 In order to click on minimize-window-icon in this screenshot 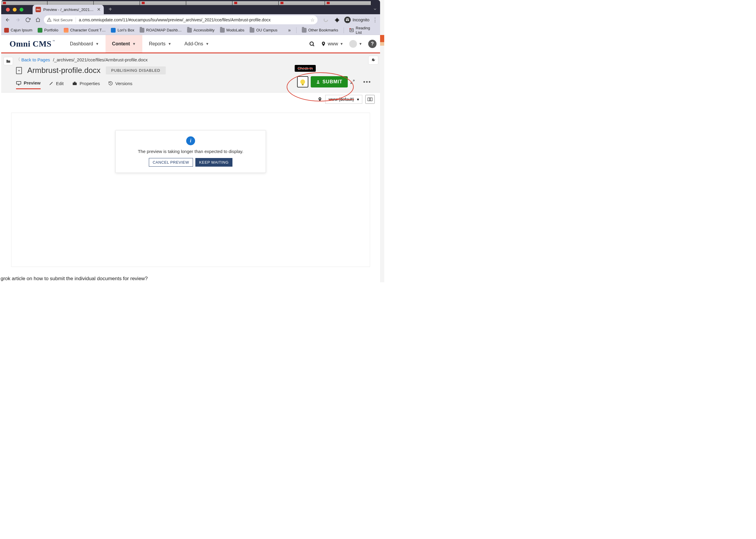, I will do `click(15, 10)`.